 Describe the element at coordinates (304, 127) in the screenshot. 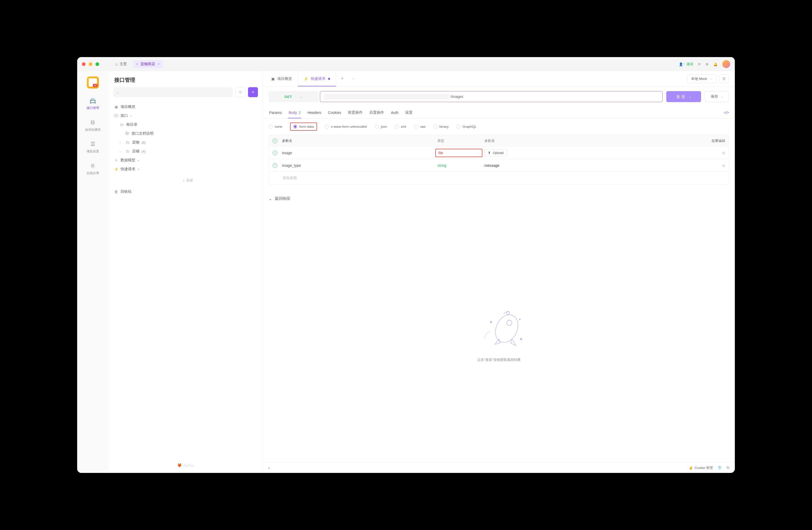

I see `radio-form-data: form-data` at that location.